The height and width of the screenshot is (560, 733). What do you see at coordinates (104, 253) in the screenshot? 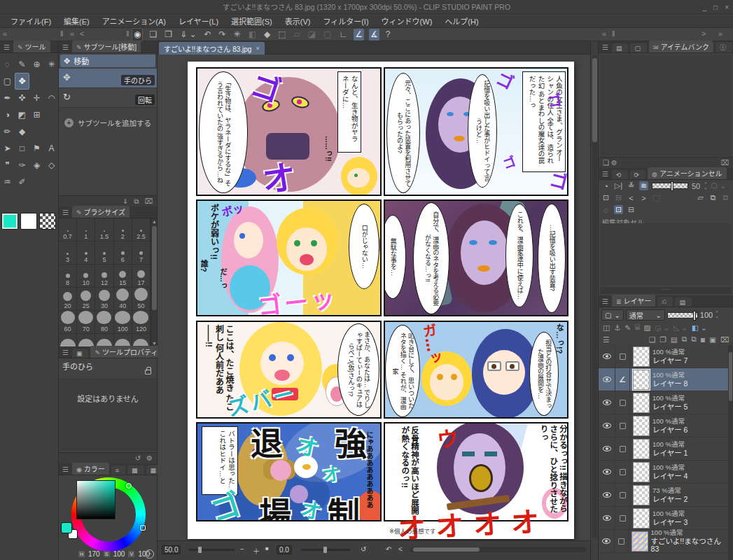
I see `brush-size-cell: 5` at bounding box center [104, 253].